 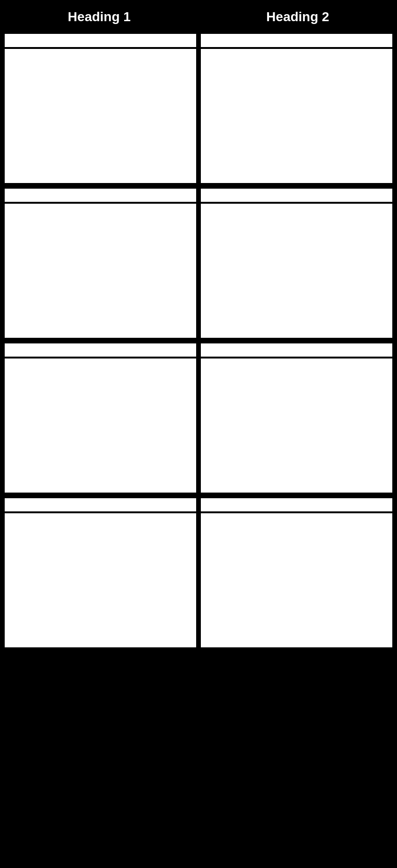 What do you see at coordinates (101, 505) in the screenshot?
I see `thin-cell-4-left` at bounding box center [101, 505].